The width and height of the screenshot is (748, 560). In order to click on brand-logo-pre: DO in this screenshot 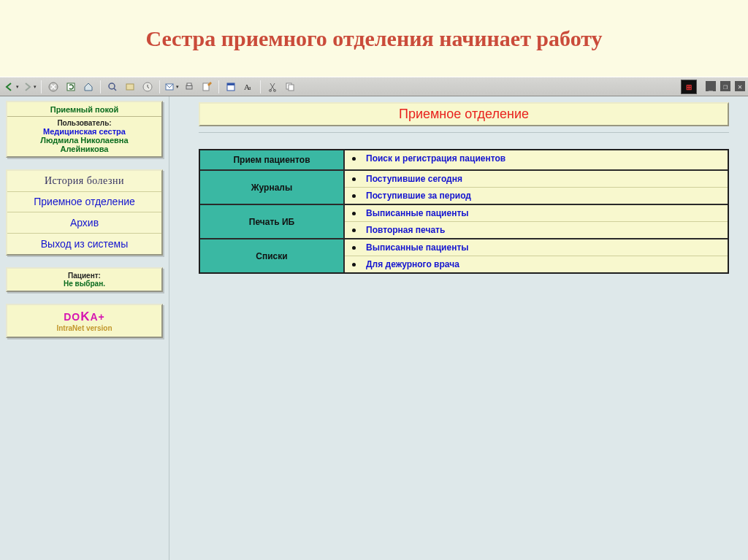, I will do `click(72, 317)`.